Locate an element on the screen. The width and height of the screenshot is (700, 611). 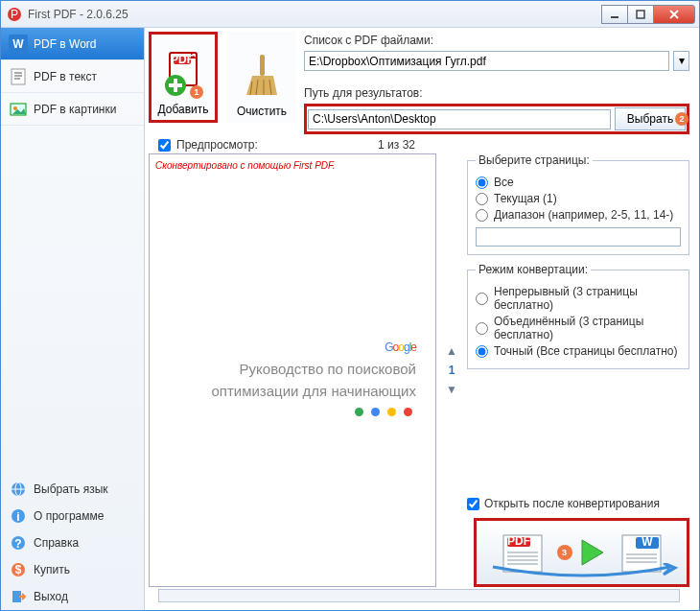
sidebar-item-label: PDF в Word is located at coordinates (65, 44).